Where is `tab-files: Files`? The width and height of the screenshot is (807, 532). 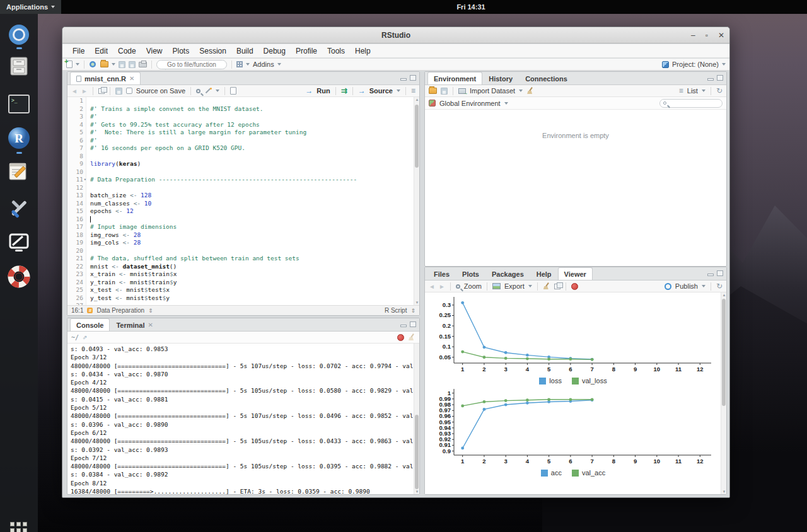 tab-files: Files is located at coordinates (441, 274).